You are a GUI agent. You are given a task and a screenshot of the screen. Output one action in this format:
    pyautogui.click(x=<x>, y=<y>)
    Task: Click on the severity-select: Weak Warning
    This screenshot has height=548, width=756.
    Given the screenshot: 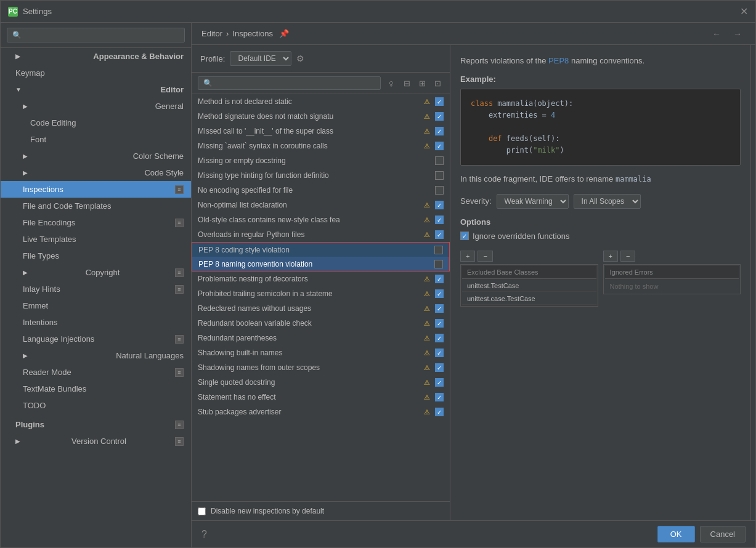 What is the action you would take?
    pyautogui.click(x=532, y=201)
    